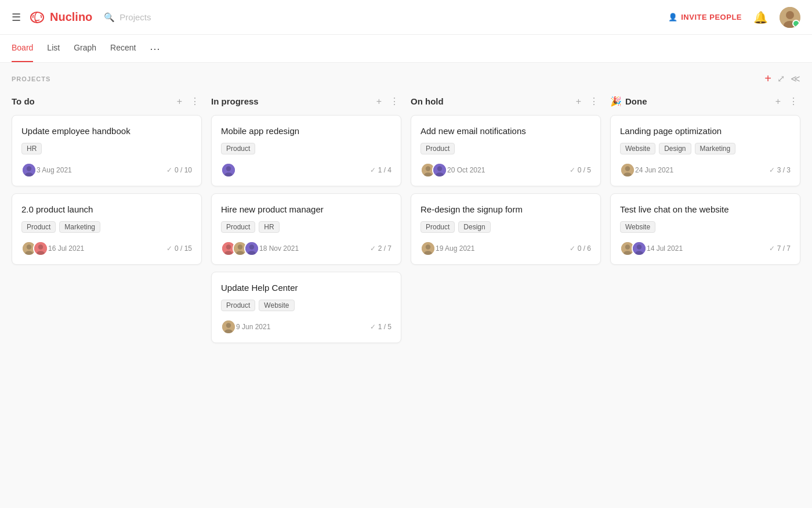  I want to click on card-tags: ProductDesign, so click(506, 227).